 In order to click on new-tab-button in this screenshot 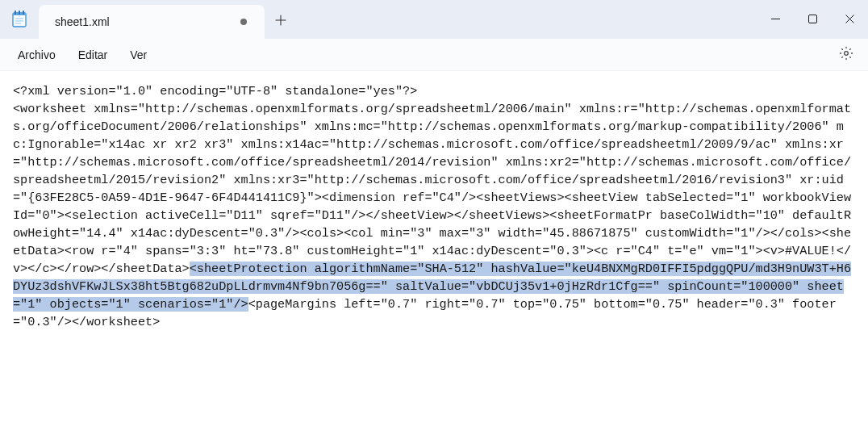, I will do `click(281, 22)`.